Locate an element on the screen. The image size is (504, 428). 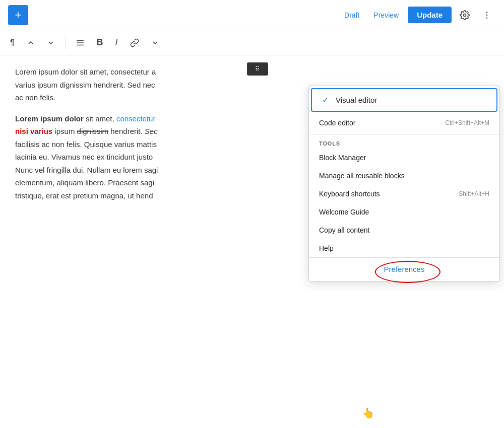
block-handle: ⠿ is located at coordinates (258, 69).